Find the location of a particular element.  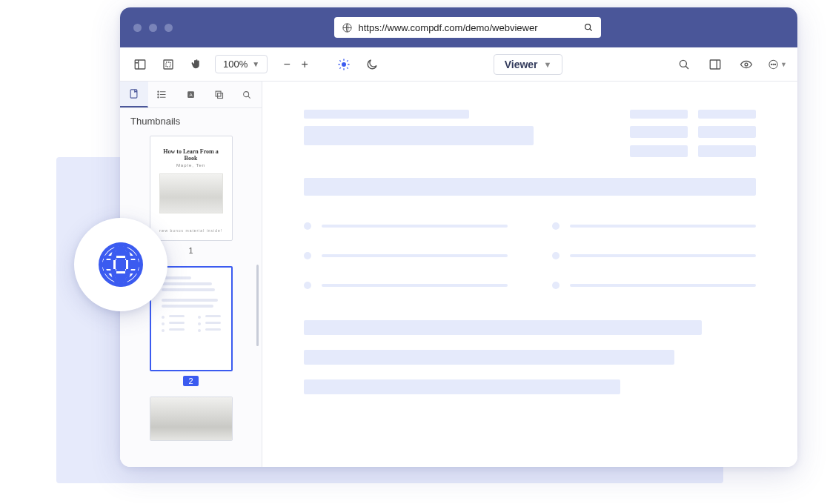

tab-layers is located at coordinates (219, 95).